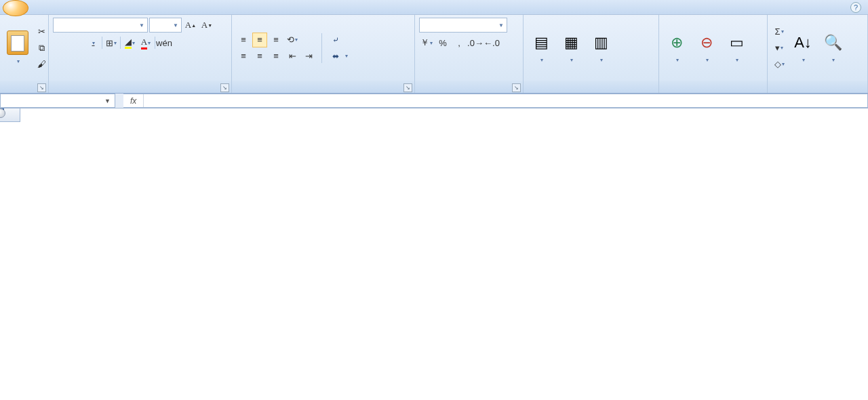  What do you see at coordinates (779, 48) in the screenshot?
I see `fill-button: ▾` at bounding box center [779, 48].